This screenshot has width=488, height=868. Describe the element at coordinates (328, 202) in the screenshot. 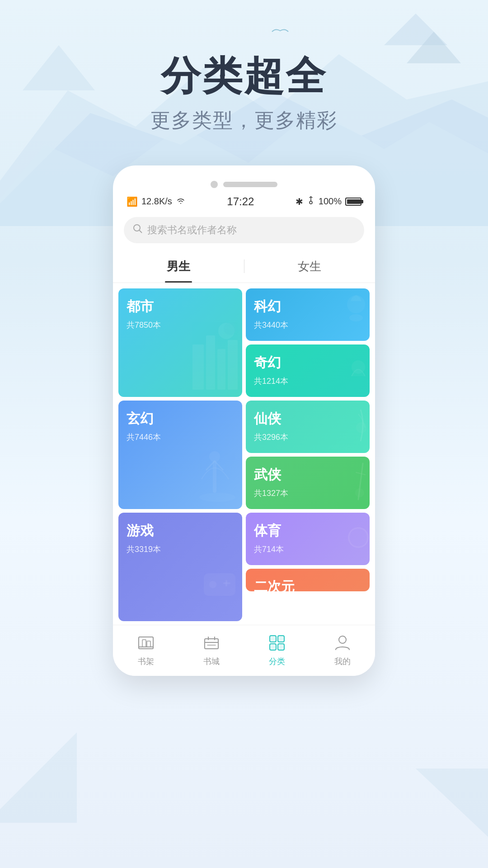

I see `status-right: ✱ 100%` at that location.